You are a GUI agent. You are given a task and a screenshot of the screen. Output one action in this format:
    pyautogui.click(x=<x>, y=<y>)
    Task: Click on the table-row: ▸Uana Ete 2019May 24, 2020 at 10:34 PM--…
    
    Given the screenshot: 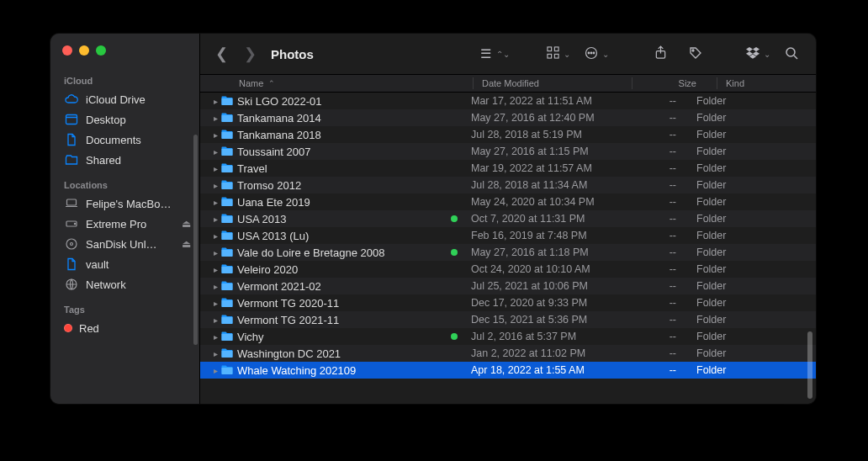 What is the action you would take?
    pyautogui.click(x=508, y=202)
    